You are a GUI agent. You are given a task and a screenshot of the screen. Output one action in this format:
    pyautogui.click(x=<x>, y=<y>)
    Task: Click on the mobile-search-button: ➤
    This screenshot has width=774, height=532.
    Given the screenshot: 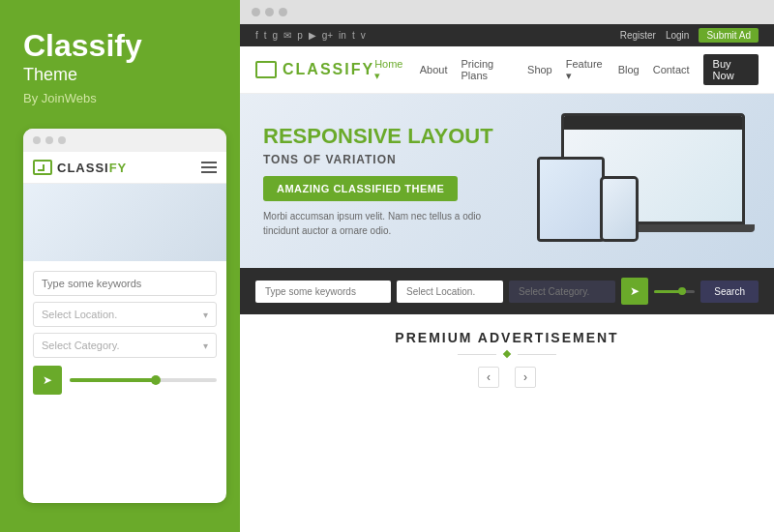 What is the action you would take?
    pyautogui.click(x=47, y=380)
    